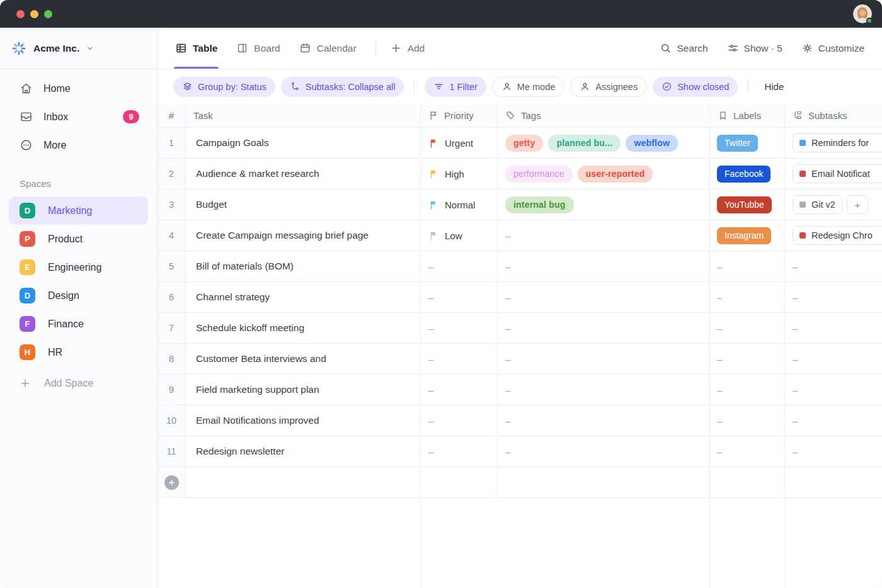 This screenshot has width=882, height=588. Describe the element at coordinates (747, 235) in the screenshot. I see `labels-cell: Instagram` at that location.